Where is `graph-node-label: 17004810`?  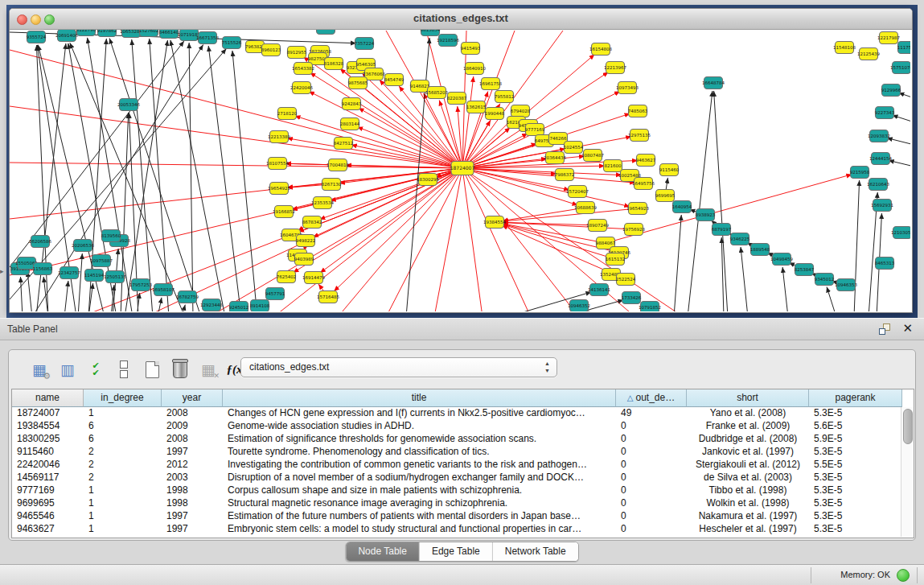
graph-node-label: 17004810 is located at coordinates (338, 165).